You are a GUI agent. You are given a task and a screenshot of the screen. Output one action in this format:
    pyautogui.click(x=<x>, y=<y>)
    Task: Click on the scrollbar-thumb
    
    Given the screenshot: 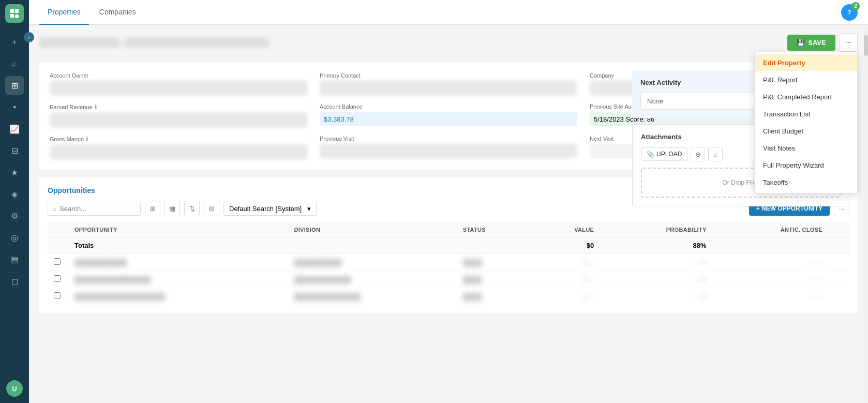 What is the action you would take?
    pyautogui.click(x=866, y=46)
    